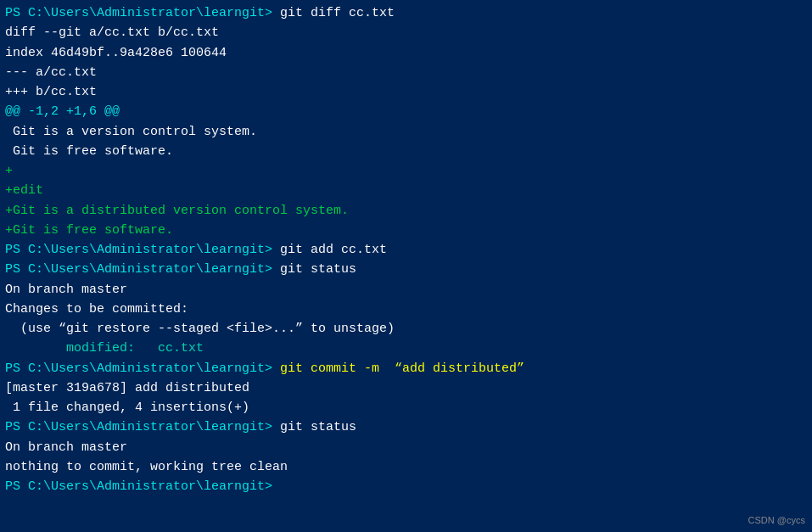  Describe the element at coordinates (406, 249) in the screenshot. I see `terminal-line-l13: PS C:\Users\Administrator\learngit> git …` at that location.